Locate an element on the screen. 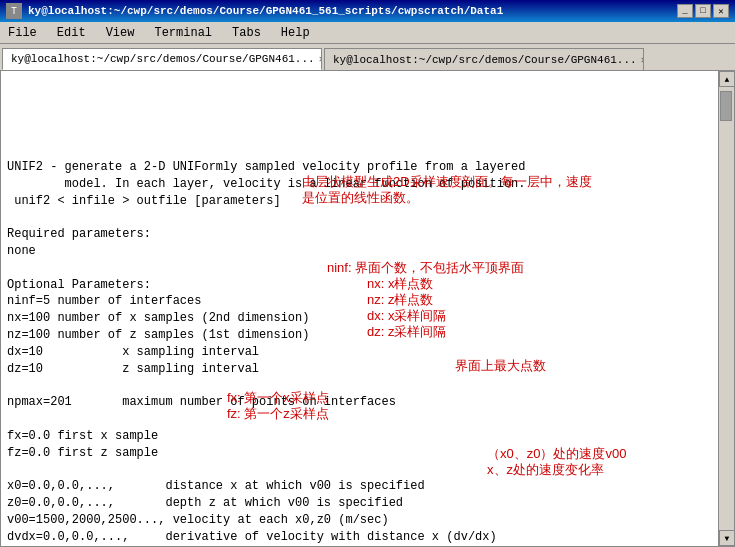  app-icon: T is located at coordinates (14, 11).